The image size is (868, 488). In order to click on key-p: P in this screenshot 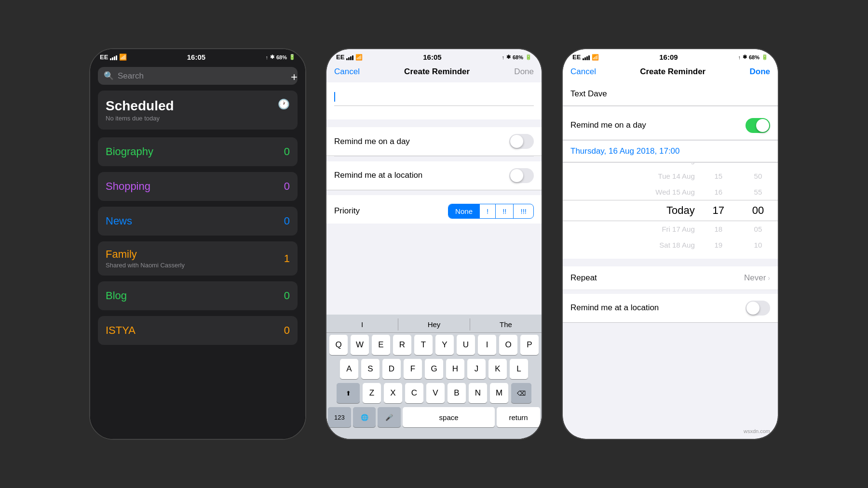, I will do `click(529, 345)`.